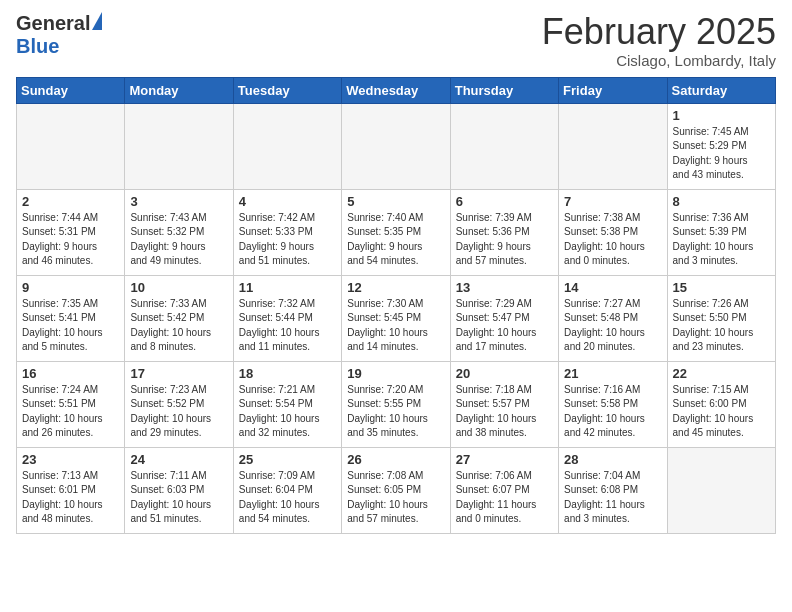  What do you see at coordinates (38, 46) in the screenshot?
I see `logo-blue-text: Blue` at bounding box center [38, 46].